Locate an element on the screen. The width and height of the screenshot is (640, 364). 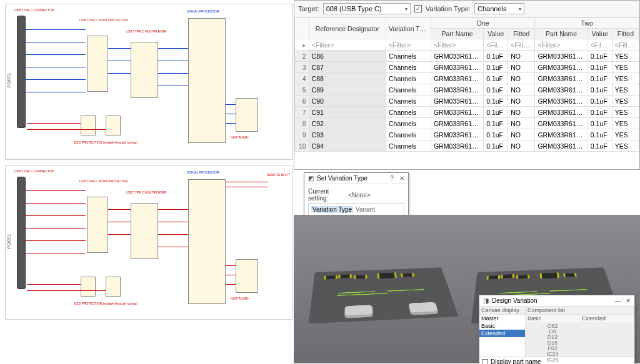
col-fitted-one: Fitted is located at coordinates (521, 34).